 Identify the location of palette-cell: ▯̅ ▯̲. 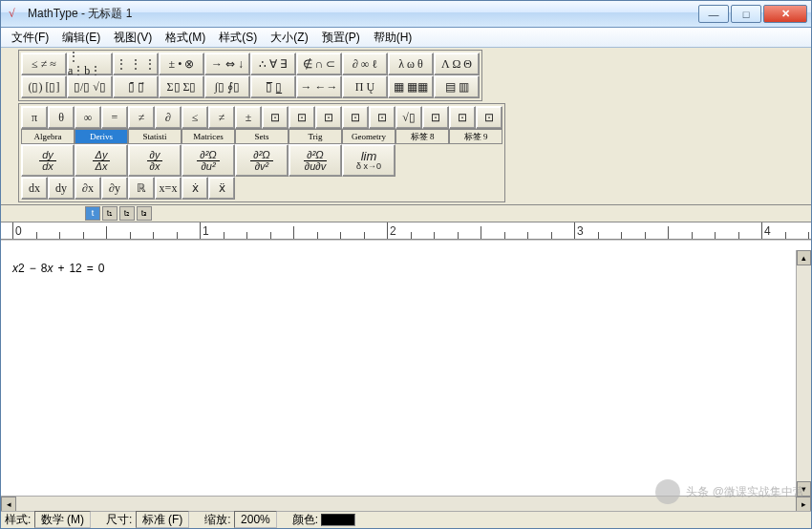
(273, 87).